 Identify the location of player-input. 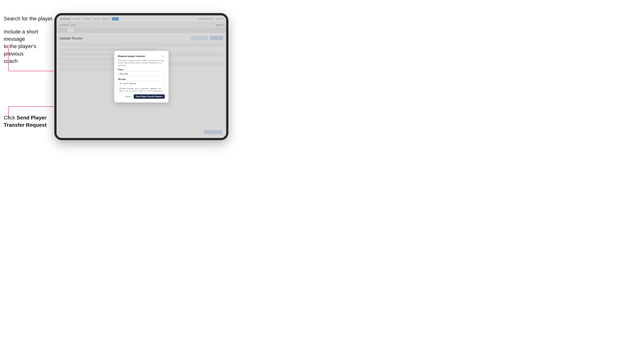
(142, 74).